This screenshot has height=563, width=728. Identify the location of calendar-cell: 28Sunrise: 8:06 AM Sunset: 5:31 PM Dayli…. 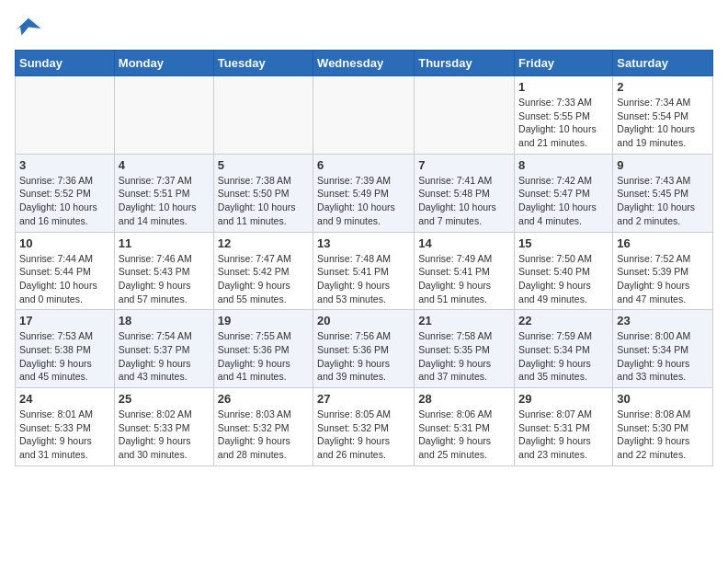
(465, 427).